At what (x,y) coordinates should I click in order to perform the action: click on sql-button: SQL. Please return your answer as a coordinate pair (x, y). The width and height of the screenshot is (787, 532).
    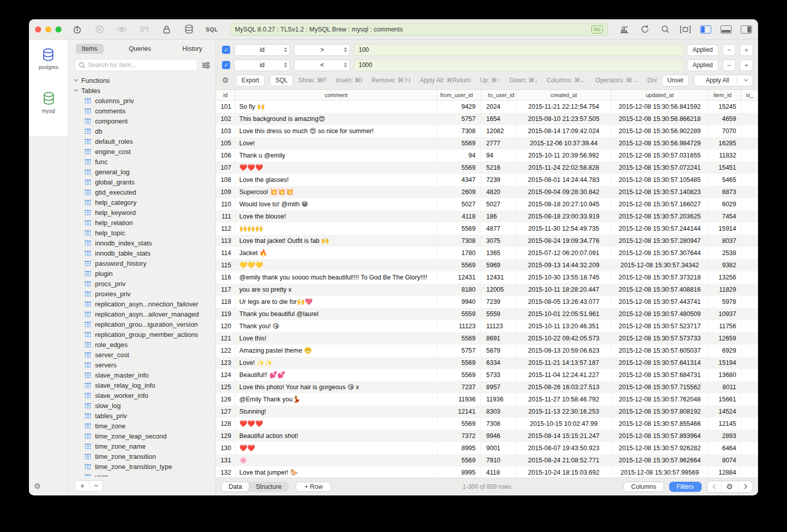
    Looking at the image, I should click on (281, 80).